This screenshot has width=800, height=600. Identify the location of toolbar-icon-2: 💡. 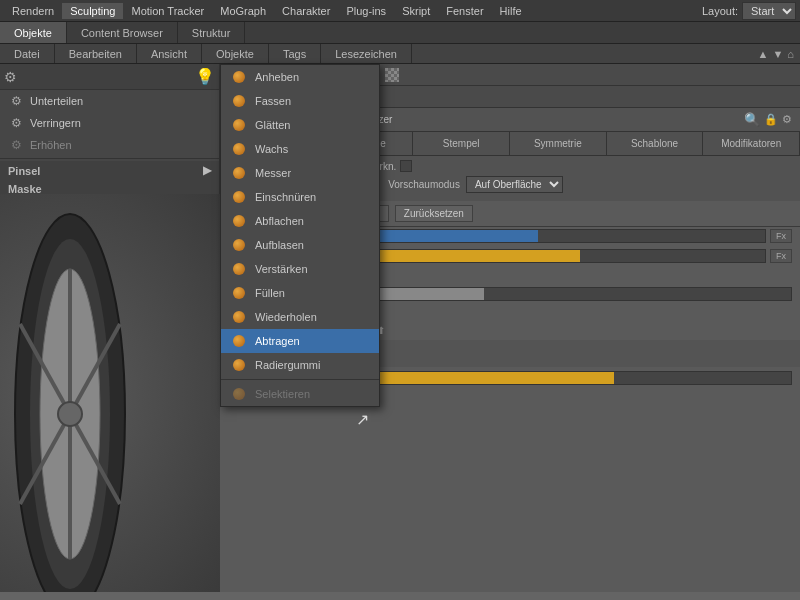
(205, 76).